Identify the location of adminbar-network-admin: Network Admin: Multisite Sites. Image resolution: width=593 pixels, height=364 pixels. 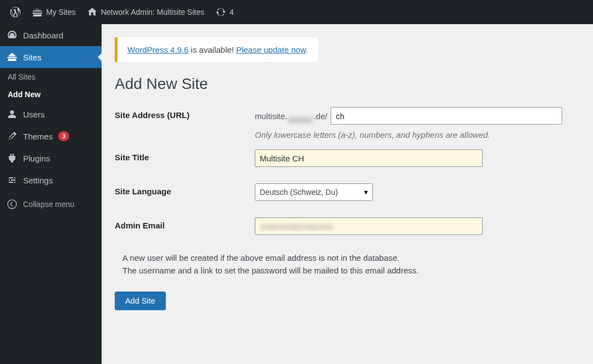
(146, 12).